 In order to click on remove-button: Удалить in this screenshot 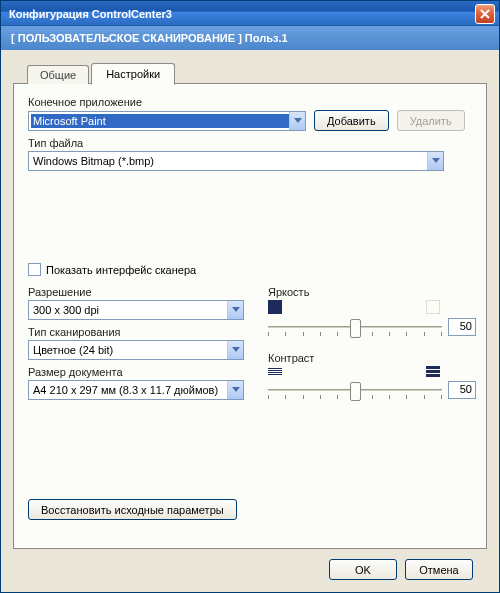, I will do `click(431, 120)`.